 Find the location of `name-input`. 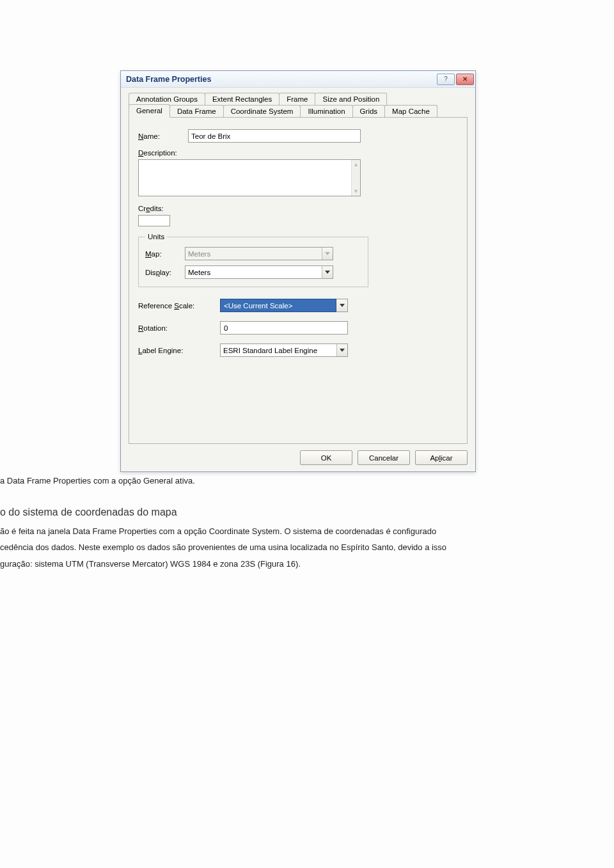

name-input is located at coordinates (274, 136).